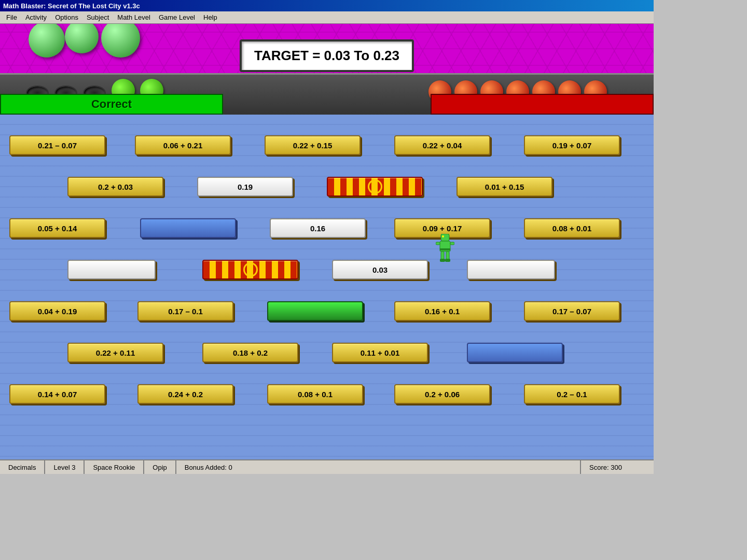  I want to click on status-player: Opip, so click(160, 467).